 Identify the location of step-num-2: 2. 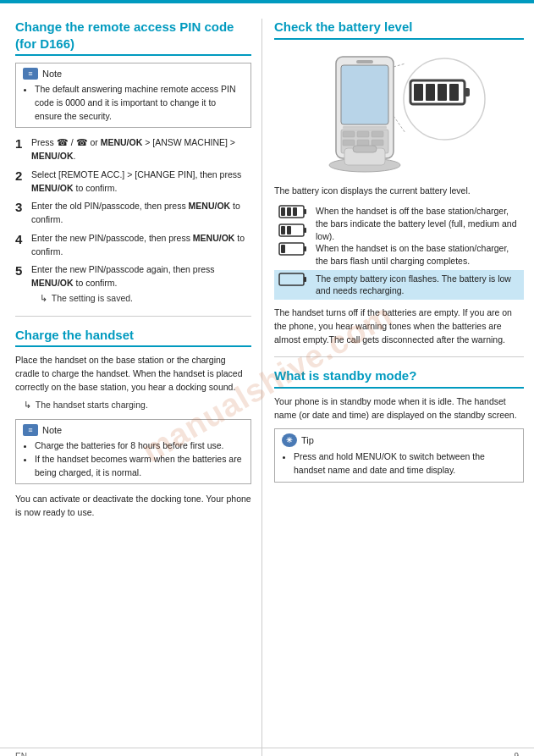
(21, 182).